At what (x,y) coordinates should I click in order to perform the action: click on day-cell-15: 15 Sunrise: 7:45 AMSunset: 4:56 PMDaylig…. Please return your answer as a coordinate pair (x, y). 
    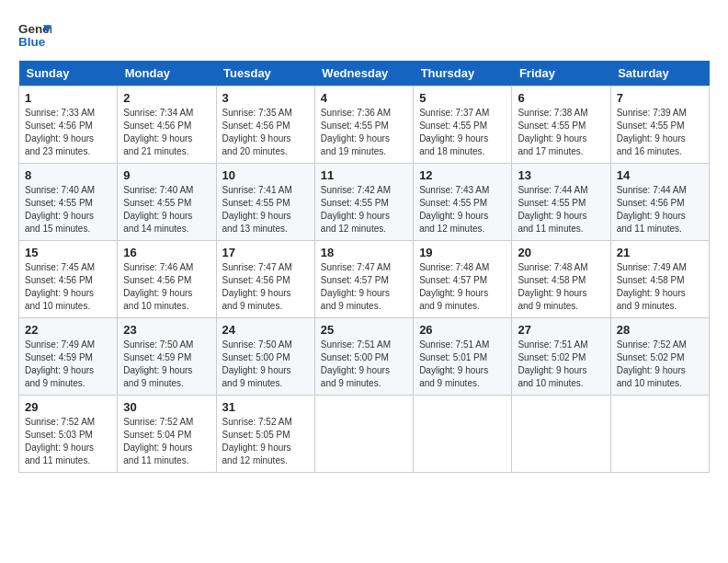
    Looking at the image, I should click on (68, 280).